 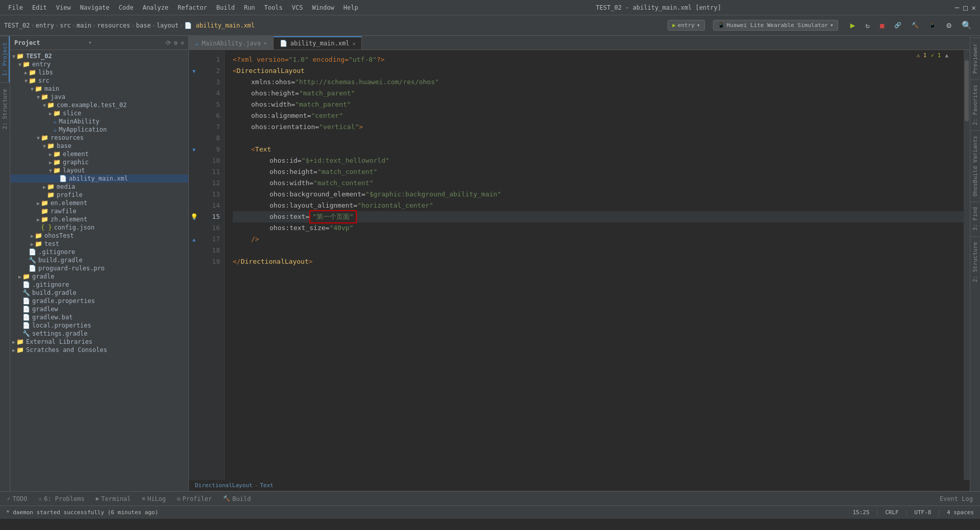 I want to click on simulator-button: 📱 Huawei Lite Wearable Simulator ▾, so click(x=776, y=26).